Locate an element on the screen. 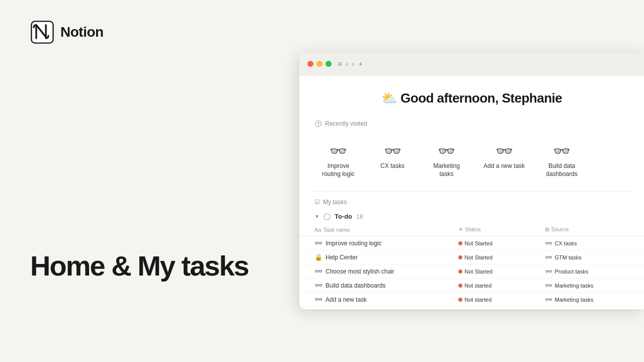  visited-label-2: Marketing tasks is located at coordinates (447, 170).